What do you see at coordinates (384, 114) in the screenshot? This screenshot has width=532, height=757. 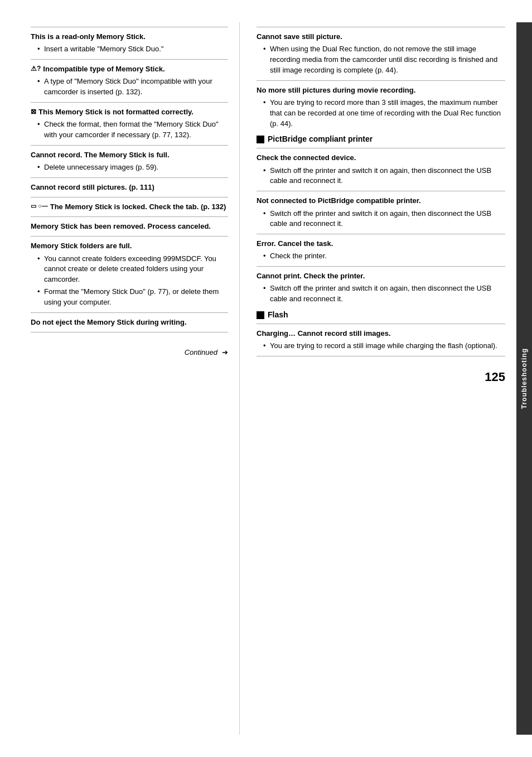 I see `bullet-list-no-more-still: You are trying to record more than 3 sti…` at bounding box center [384, 114].